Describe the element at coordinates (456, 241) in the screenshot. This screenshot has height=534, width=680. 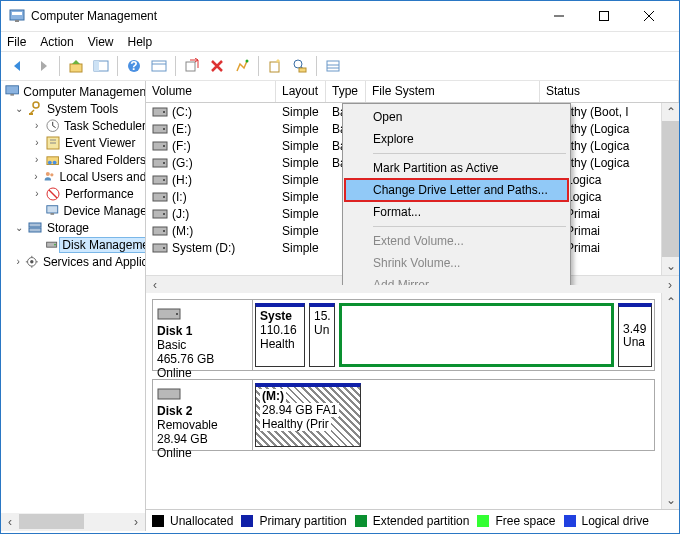
I see `menu-item: Extend Volume...` at that location.